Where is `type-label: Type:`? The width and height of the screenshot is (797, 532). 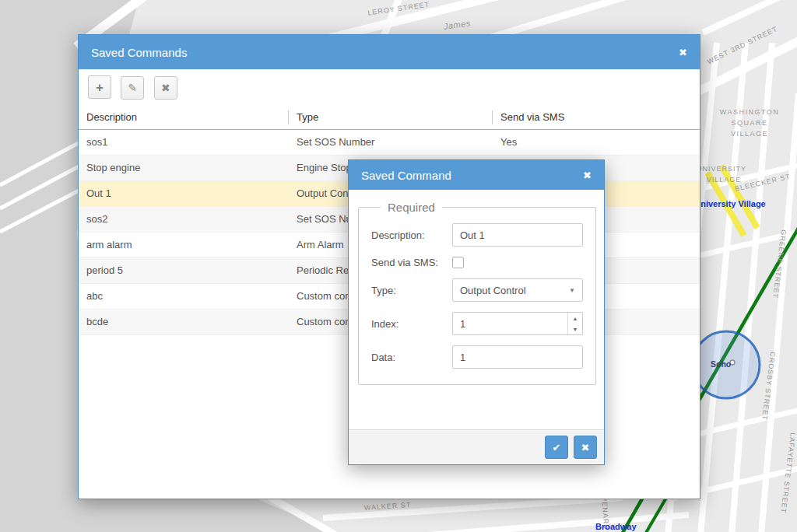 type-label: Type: is located at coordinates (412, 291).